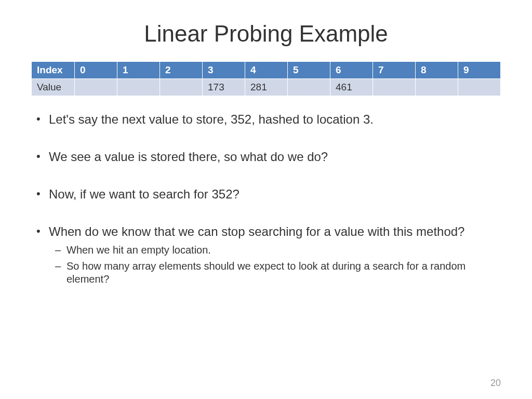  Describe the element at coordinates (352, 71) in the screenshot. I see `index-cell-6: 6` at that location.